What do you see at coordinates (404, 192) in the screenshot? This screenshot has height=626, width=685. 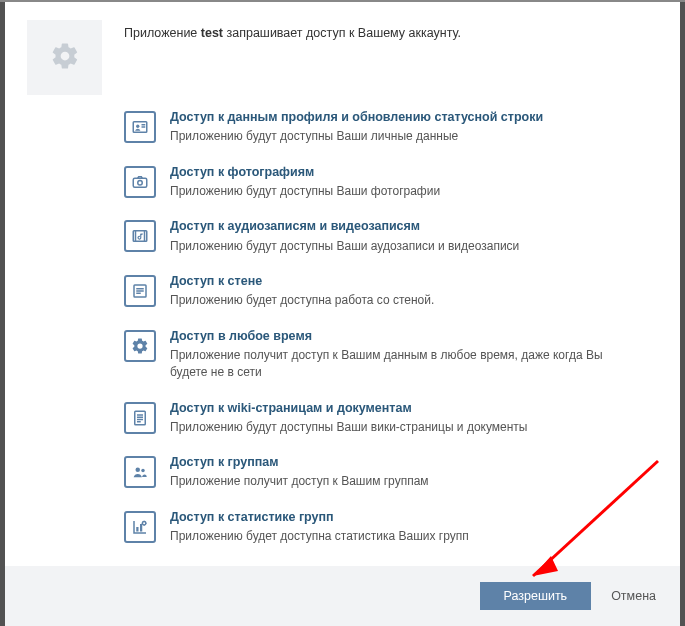 I see `permission-desc: Приложению будут доступны Ваши фотографи…` at bounding box center [404, 192].